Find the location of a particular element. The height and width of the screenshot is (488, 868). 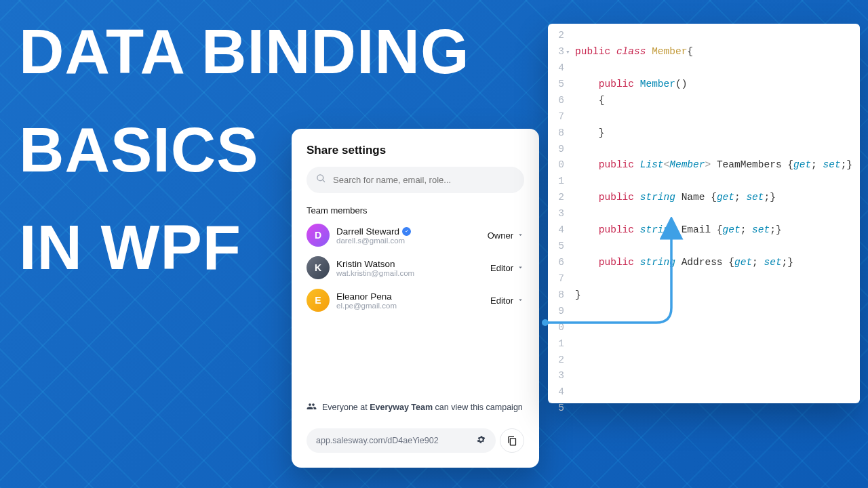

member-info: Darrell Steward darell.s@gmail.com is located at coordinates (408, 236).